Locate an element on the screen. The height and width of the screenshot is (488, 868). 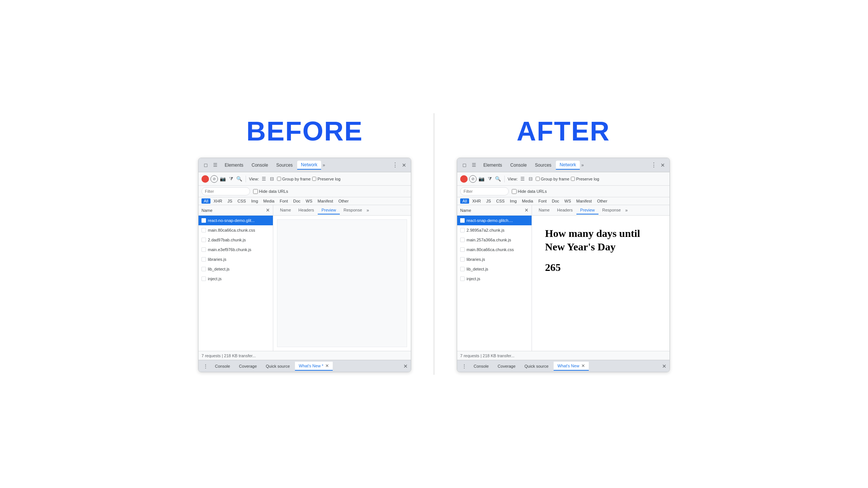
before-tab-elements: Elements is located at coordinates (234, 165).